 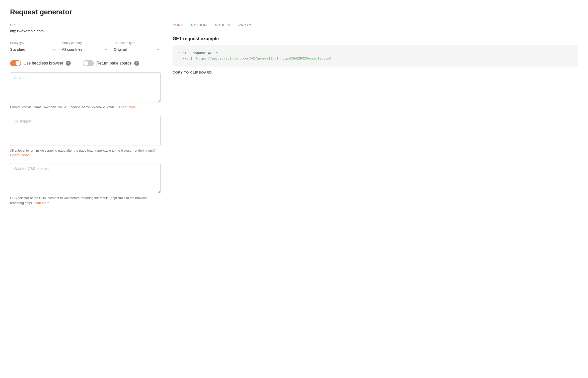 What do you see at coordinates (85, 50) in the screenshot?
I see `proxy-country-select: All countries United States United Kingd…` at bounding box center [85, 50].